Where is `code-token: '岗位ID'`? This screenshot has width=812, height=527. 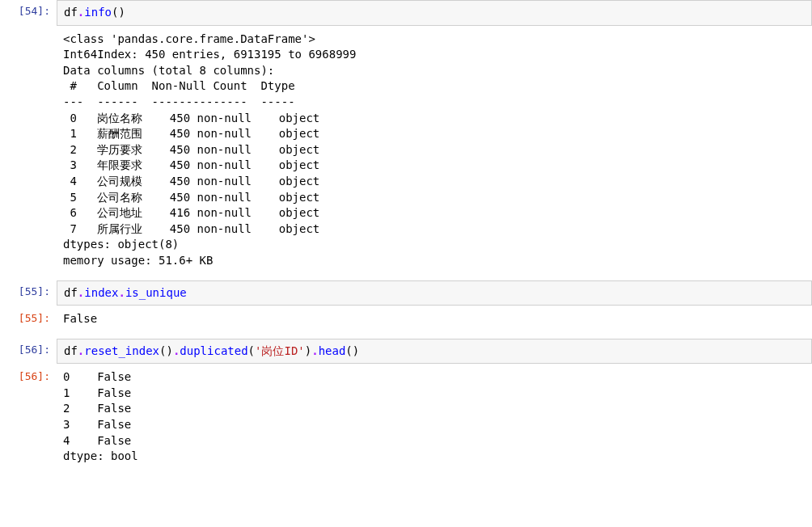
code-token: '岗位ID' is located at coordinates (280, 351).